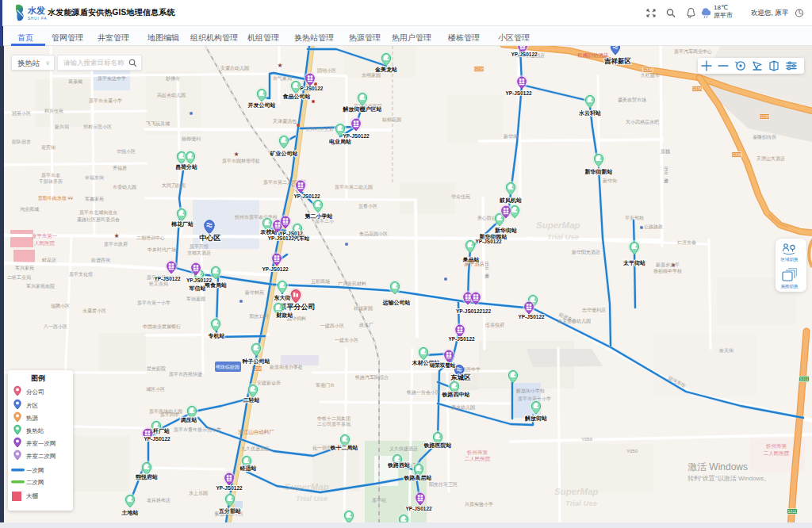 This screenshot has width=812, height=528. What do you see at coordinates (116, 244) in the screenshot?
I see `svg-text: 原平市政府` at bounding box center [116, 244].